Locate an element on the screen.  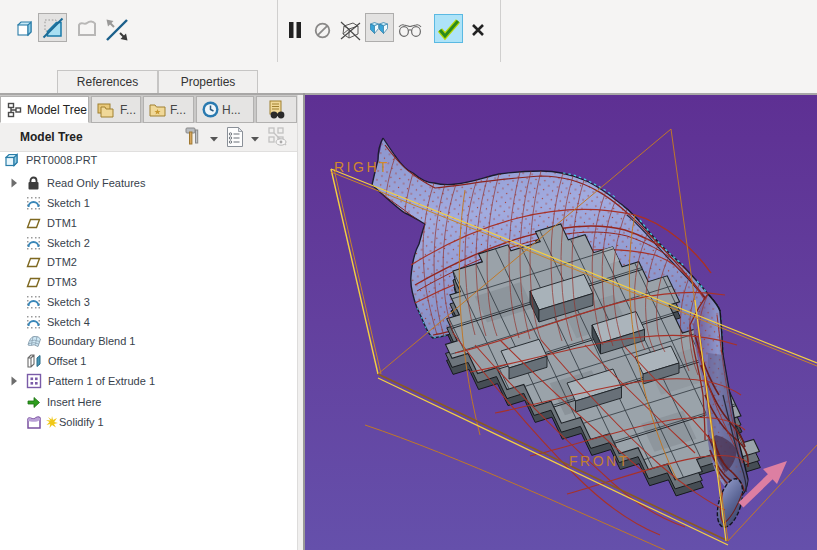
svg-text: FRONT is located at coordinates (600, 461).